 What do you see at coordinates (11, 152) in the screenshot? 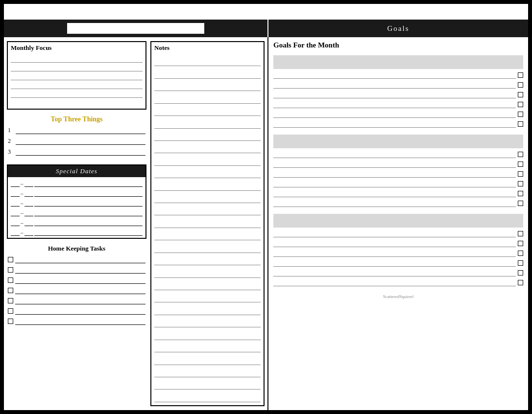
I see `num-3: 3` at bounding box center [11, 152].